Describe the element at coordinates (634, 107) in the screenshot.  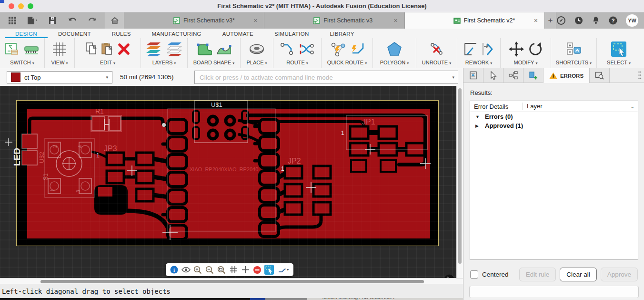
I see `header-caret-icon: ⌄` at that location.